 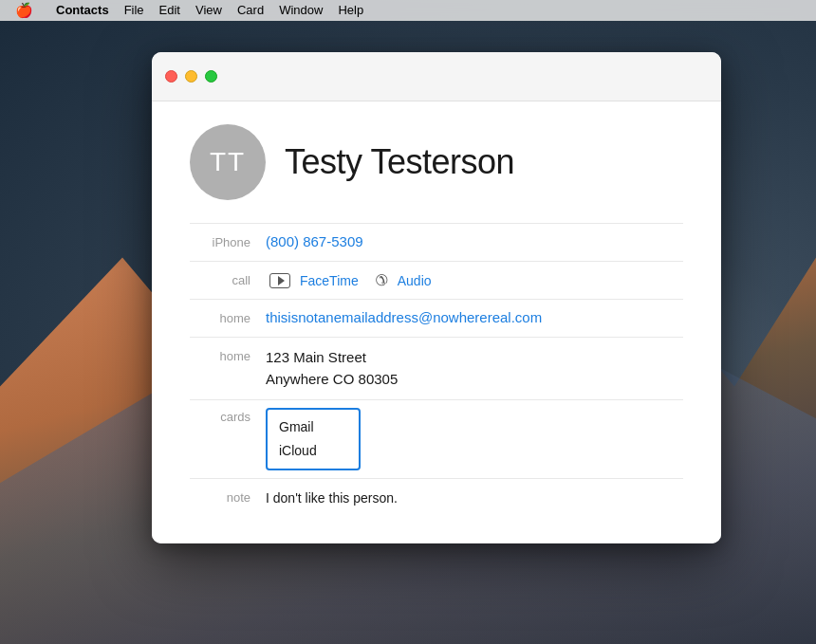 I want to click on phone-row: iPhone (800) 867-5309, so click(x=436, y=243).